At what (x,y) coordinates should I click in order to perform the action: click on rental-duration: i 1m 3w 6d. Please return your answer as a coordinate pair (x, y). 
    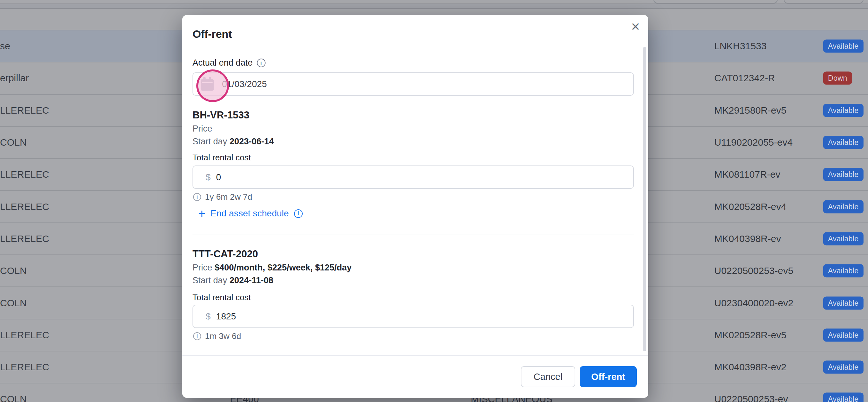
    Looking at the image, I should click on (217, 336).